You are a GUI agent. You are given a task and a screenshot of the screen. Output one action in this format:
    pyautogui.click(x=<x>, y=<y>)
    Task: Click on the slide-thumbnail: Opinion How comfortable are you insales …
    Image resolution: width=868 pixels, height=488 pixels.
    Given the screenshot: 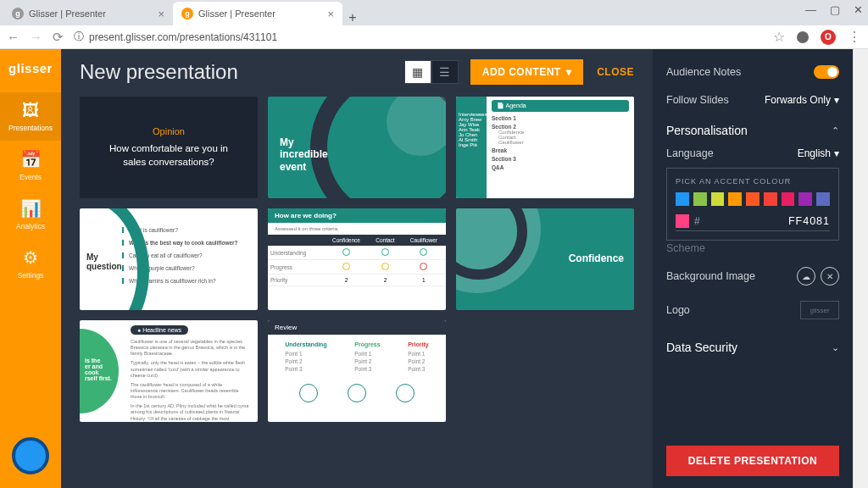 What is the action you would take?
    pyautogui.click(x=169, y=147)
    